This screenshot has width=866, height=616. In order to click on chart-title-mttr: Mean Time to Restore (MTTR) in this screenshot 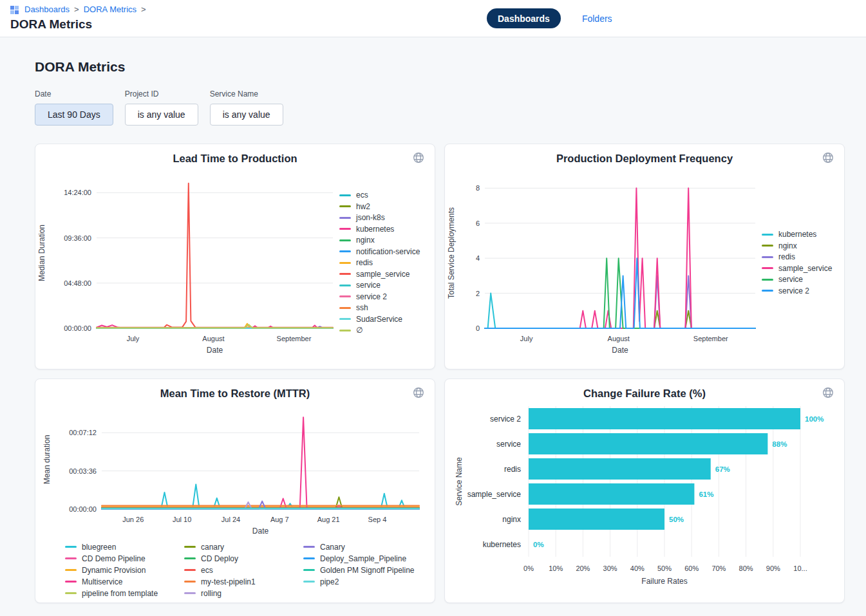, I will do `click(235, 394)`.